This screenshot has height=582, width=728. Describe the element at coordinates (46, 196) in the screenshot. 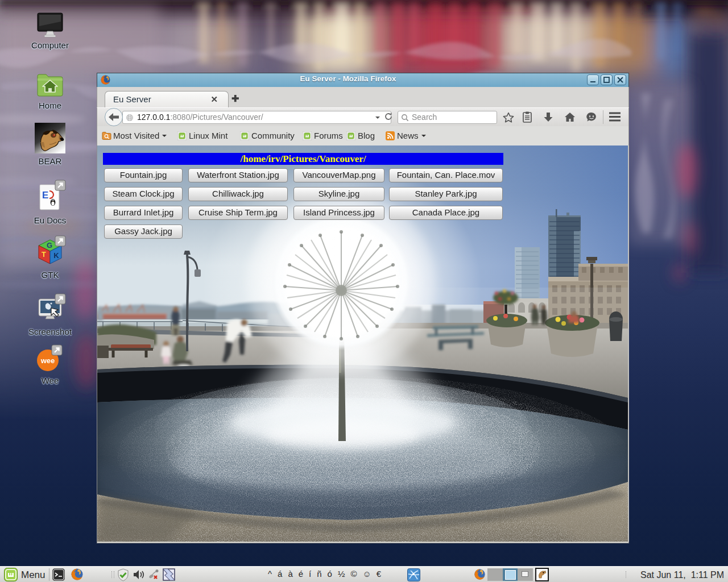

I see `svg-text: E` at that location.